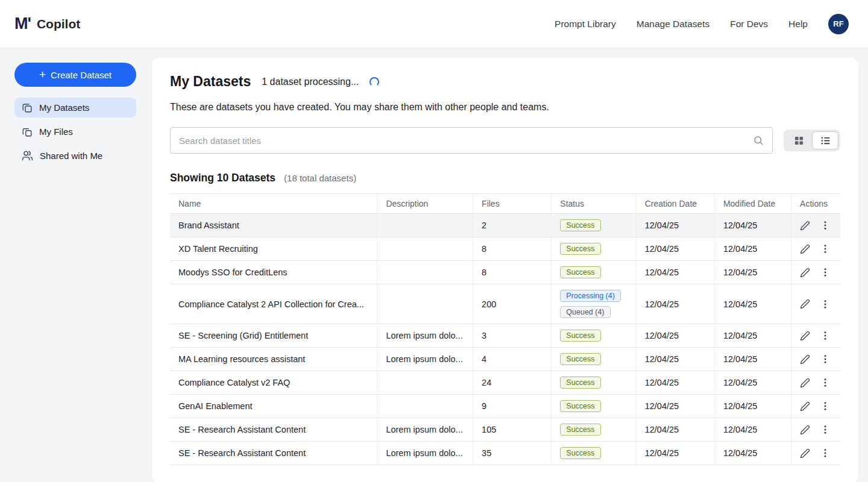 This screenshot has width=868, height=482. I want to click on cell-name: Compliance Catalyst v2 FAQ, so click(274, 383).